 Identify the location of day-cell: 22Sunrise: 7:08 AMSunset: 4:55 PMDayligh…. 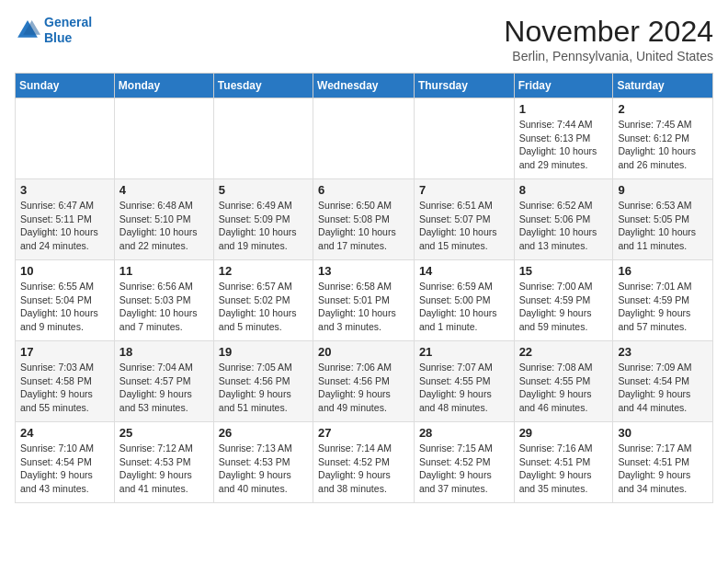
(563, 382).